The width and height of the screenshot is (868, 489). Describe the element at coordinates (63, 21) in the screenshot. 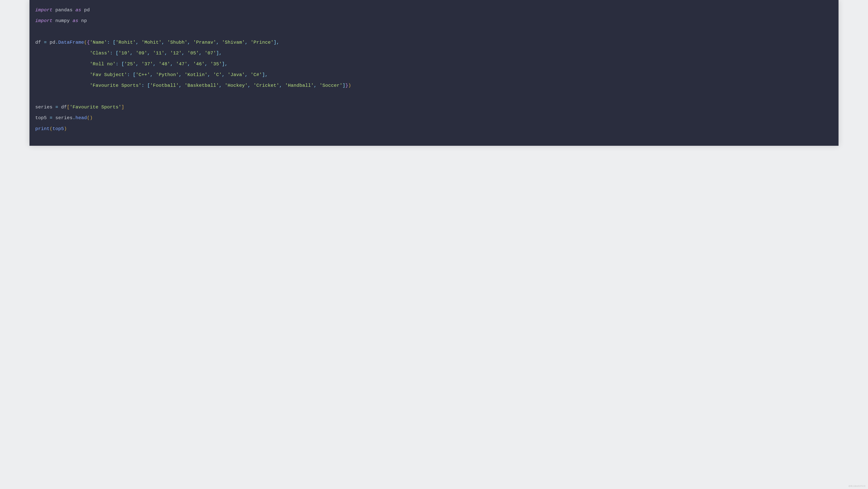

I see `module-name: numpy` at that location.